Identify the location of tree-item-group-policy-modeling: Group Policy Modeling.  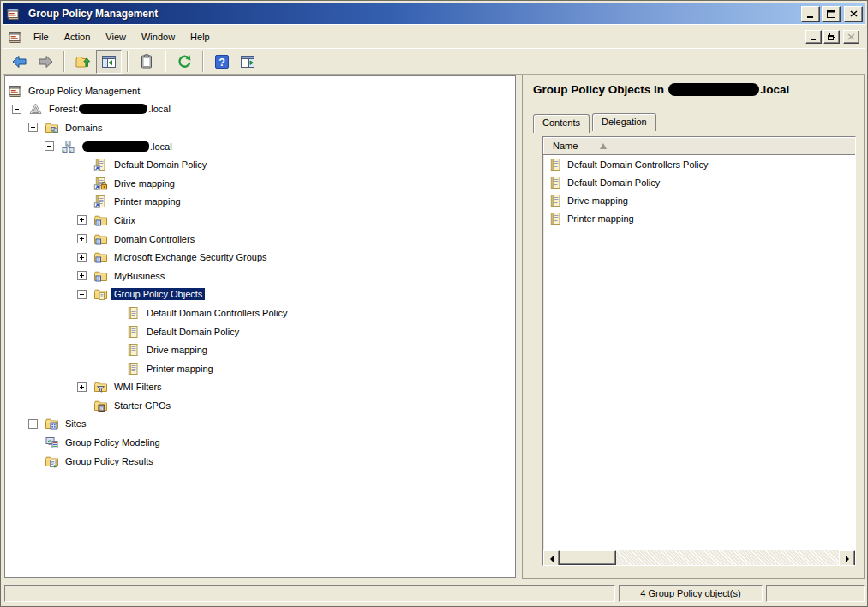
(260, 442).